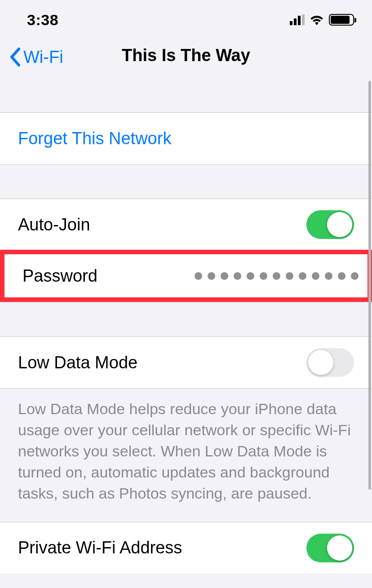 Image resolution: width=372 pixels, height=588 pixels. What do you see at coordinates (186, 56) in the screenshot?
I see `page-title: This Is The Way` at bounding box center [186, 56].